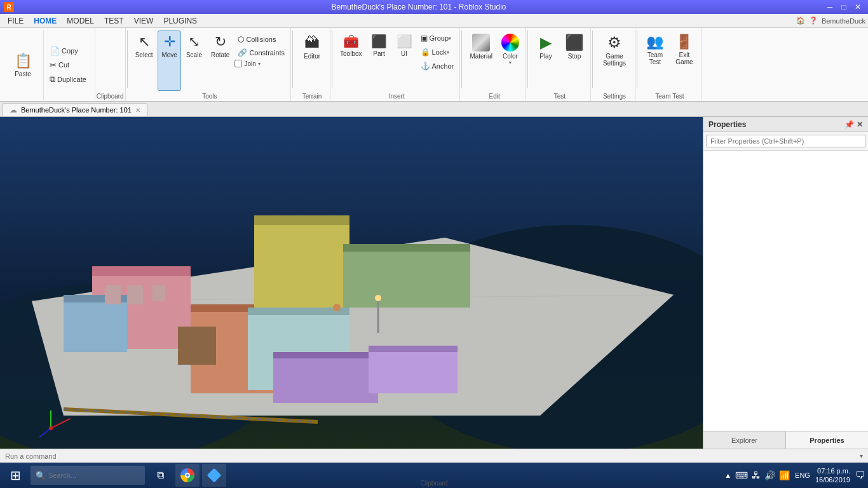  Describe the element at coordinates (448, 52) in the screenshot. I see `lock-arrow: ▾` at that location.